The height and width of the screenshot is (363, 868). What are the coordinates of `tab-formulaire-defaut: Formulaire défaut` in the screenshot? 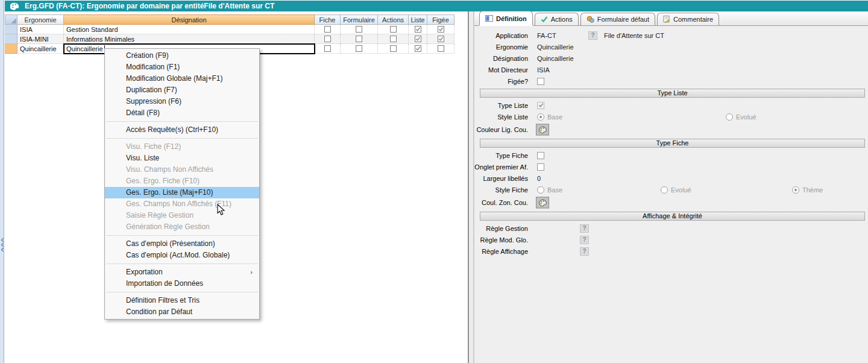 It's located at (618, 19).